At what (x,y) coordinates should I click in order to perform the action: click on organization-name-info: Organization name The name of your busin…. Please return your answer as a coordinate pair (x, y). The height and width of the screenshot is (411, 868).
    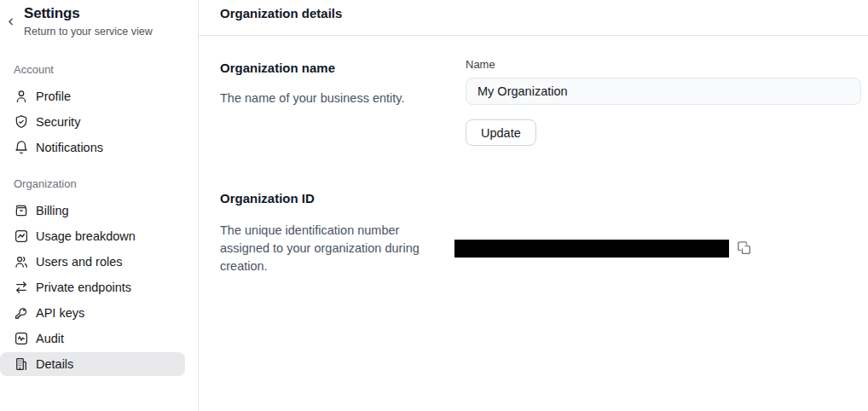
    Looking at the image, I should click on (343, 102).